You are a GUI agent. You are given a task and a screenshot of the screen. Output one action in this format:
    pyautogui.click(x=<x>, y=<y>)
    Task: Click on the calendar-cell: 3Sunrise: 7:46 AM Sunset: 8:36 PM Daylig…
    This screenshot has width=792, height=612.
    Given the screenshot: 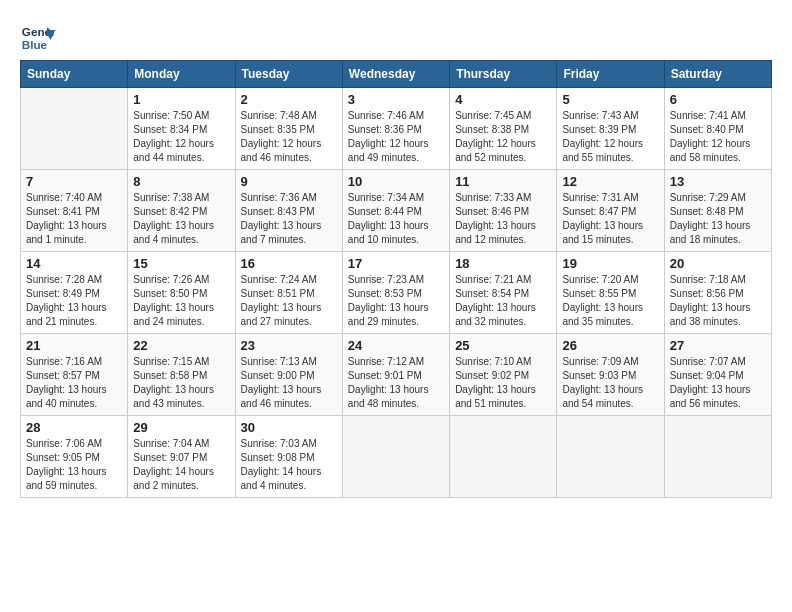 What is the action you would take?
    pyautogui.click(x=396, y=129)
    